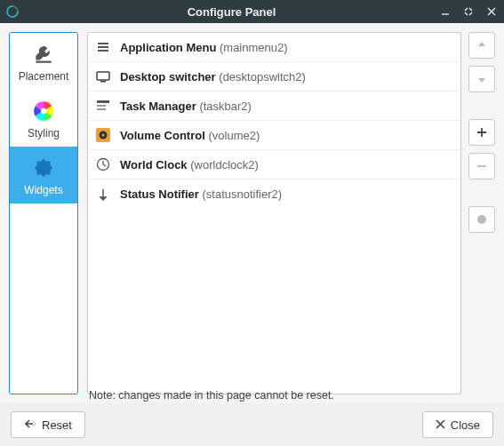 This screenshot has height=446, width=504. I want to click on status-icon, so click(103, 195).